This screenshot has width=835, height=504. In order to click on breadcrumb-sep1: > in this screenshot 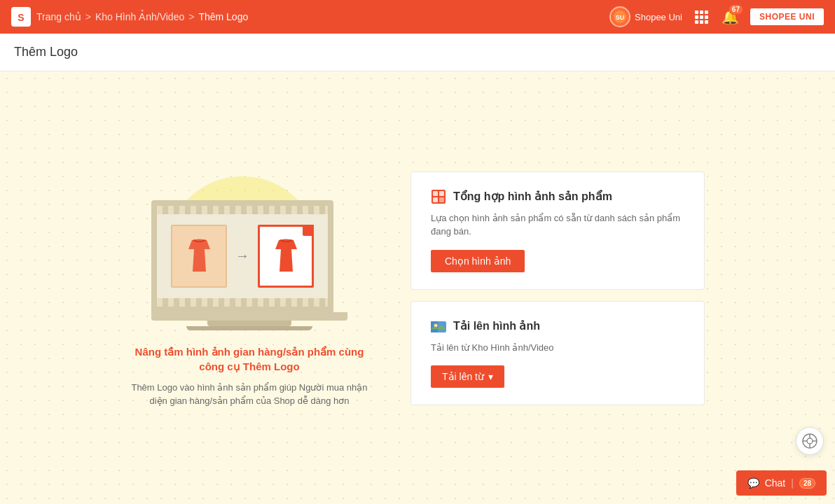, I will do `click(88, 17)`.